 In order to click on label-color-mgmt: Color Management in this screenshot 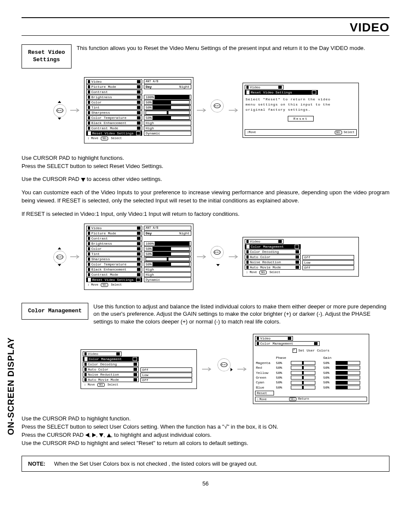, I will do `click(55, 311)`.